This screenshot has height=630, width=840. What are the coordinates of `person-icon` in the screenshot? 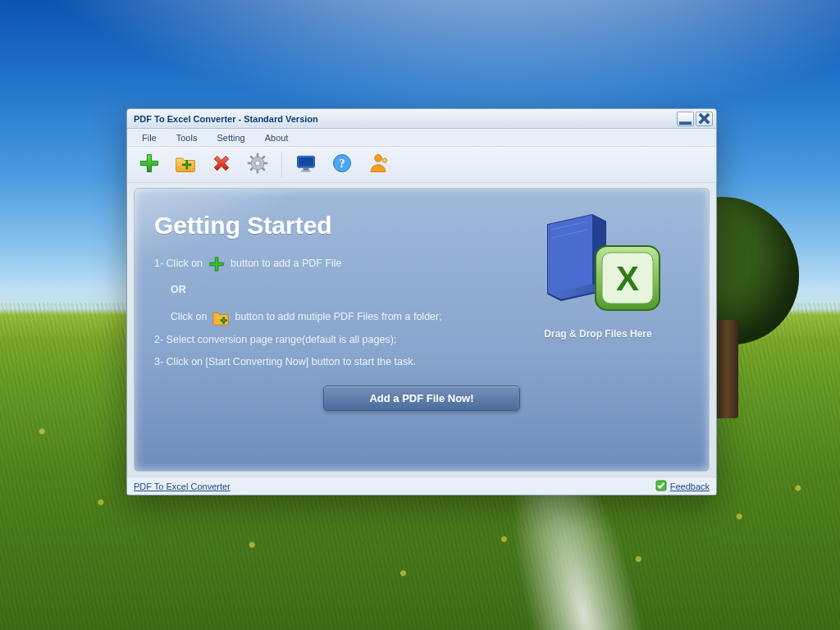 It's located at (378, 165).